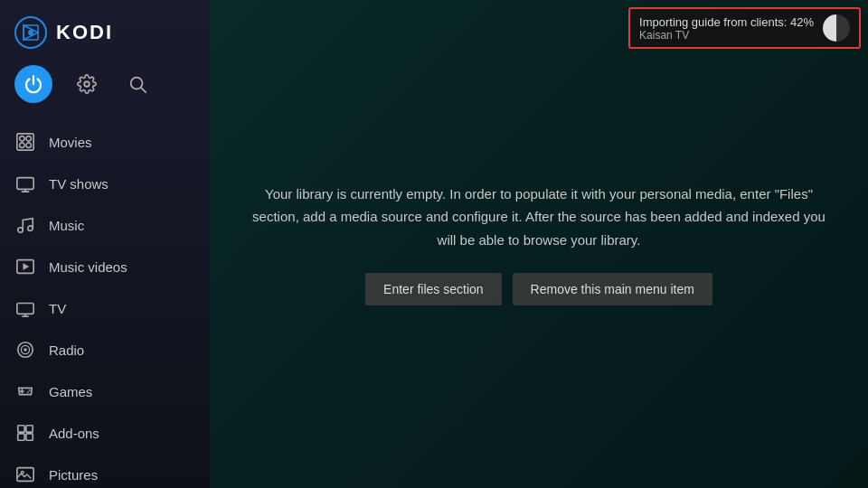  What do you see at coordinates (25, 225) in the screenshot?
I see `music-icon` at bounding box center [25, 225].